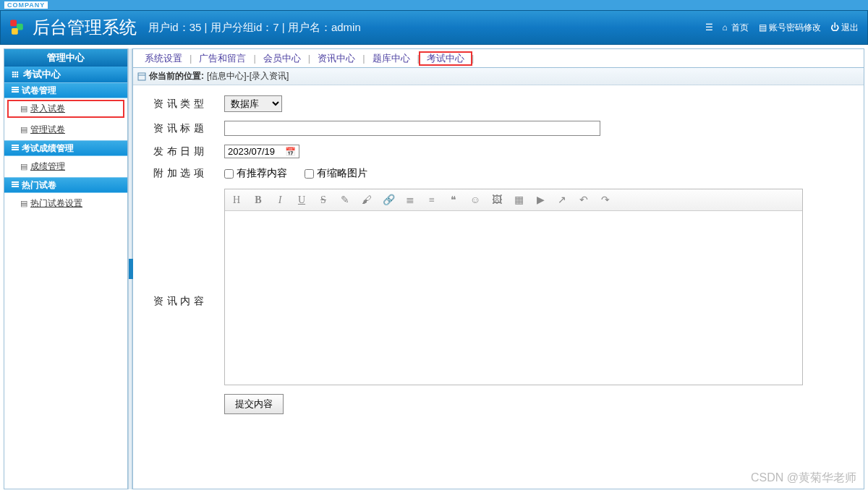 The width and height of the screenshot is (868, 493). I want to click on italic-icon: I, so click(280, 200).